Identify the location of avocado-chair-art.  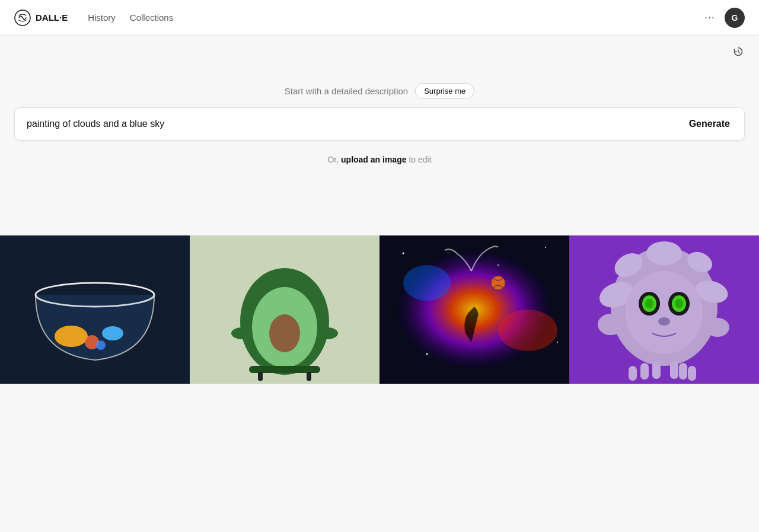
(285, 310).